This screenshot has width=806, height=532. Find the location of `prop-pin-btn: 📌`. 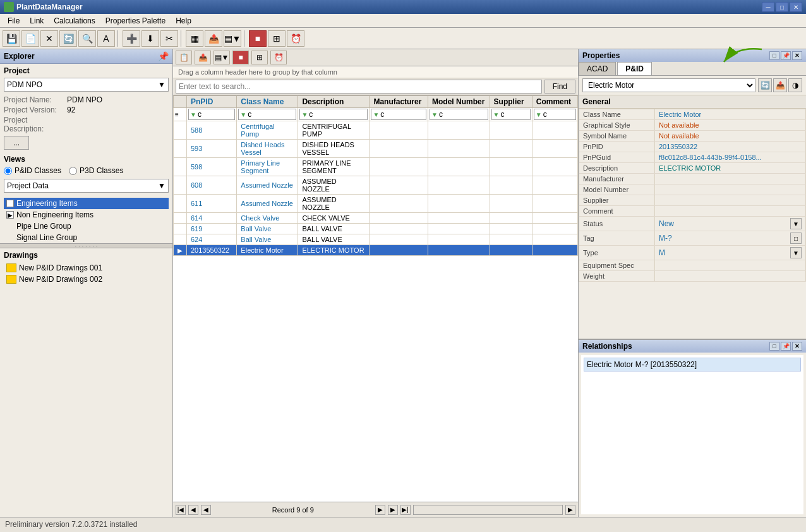

prop-pin-btn: 📌 is located at coordinates (786, 56).